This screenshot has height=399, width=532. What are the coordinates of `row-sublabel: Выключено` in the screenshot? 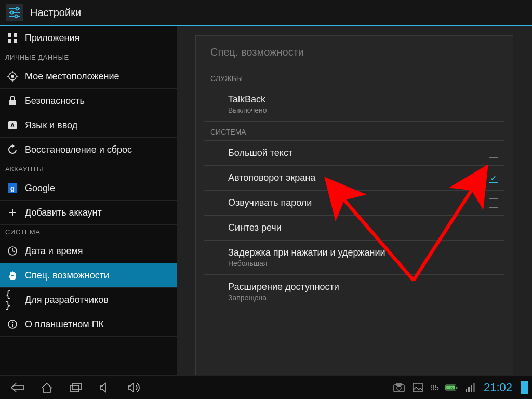 It's located at (247, 110).